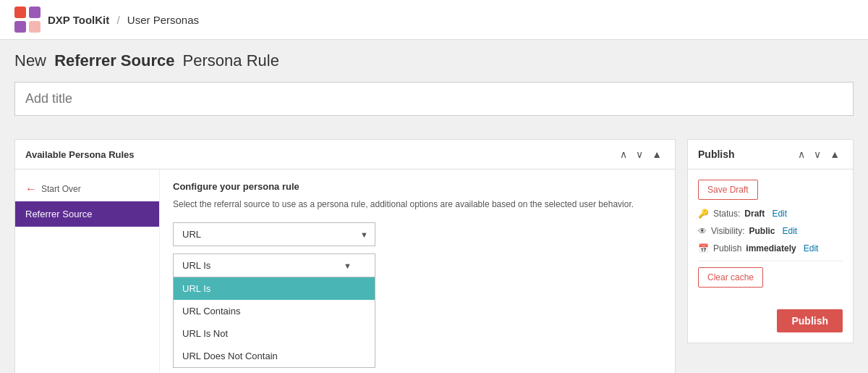  I want to click on publish-button: Publish, so click(810, 321).